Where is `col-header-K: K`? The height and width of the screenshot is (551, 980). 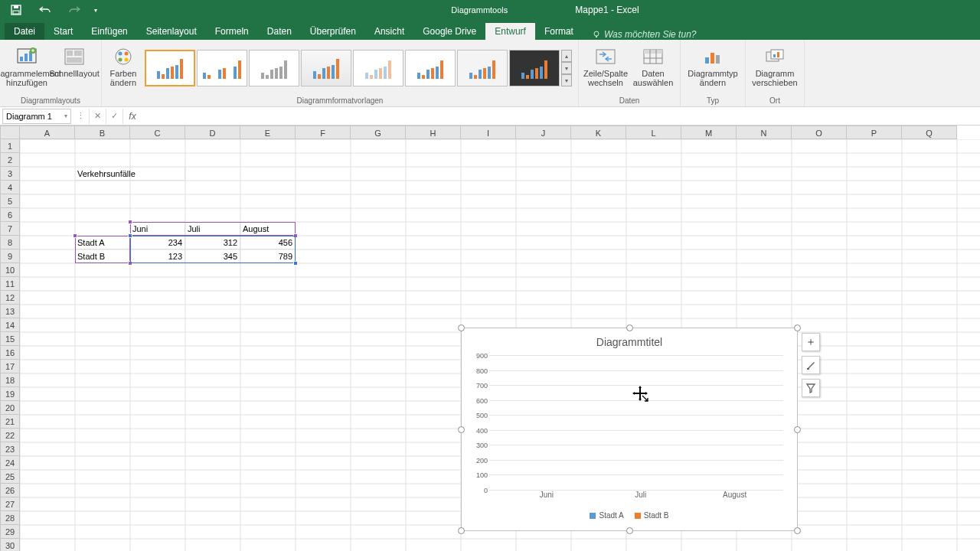 col-header-K: K is located at coordinates (599, 132).